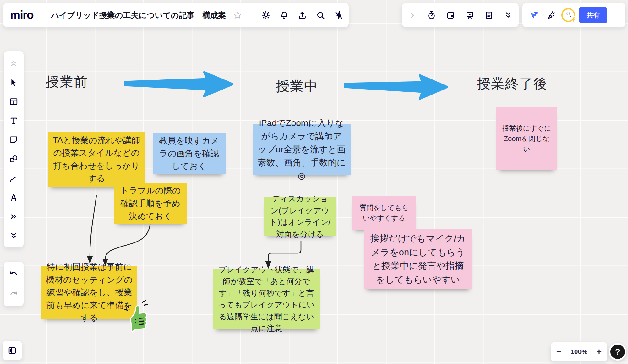 This screenshot has height=364, width=628. I want to click on attention-off-lightning-icon, so click(339, 15).